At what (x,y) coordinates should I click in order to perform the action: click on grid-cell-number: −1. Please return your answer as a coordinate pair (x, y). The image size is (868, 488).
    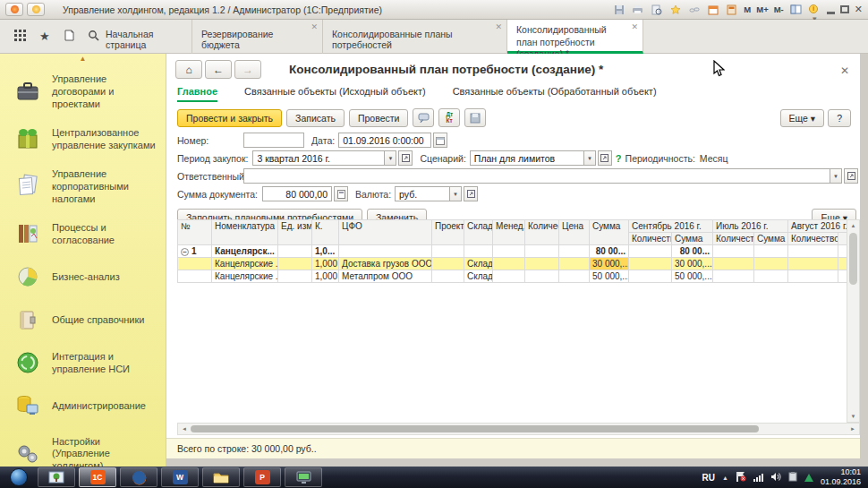
    Looking at the image, I should click on (195, 252).